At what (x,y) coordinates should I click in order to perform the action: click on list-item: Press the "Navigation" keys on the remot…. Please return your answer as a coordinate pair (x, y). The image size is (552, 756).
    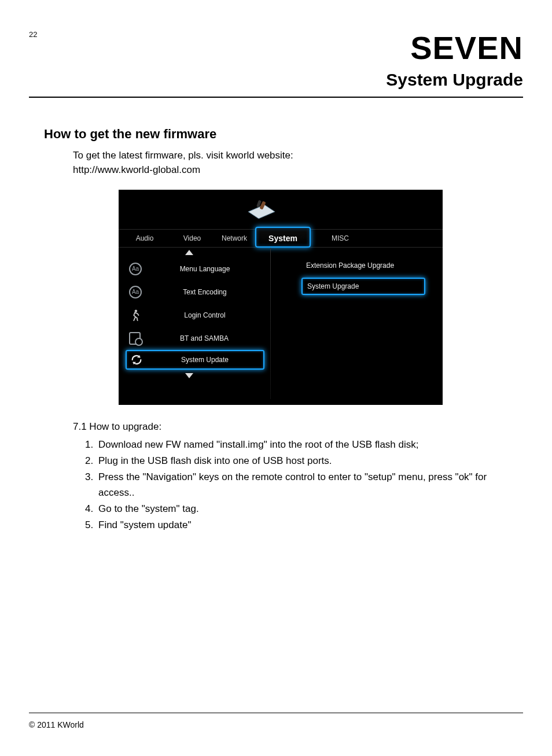
    Looking at the image, I should click on (301, 485).